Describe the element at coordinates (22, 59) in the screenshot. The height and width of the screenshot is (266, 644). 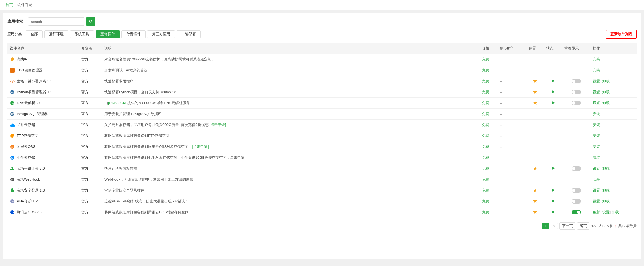
I see `app-name: 高防IP` at that location.